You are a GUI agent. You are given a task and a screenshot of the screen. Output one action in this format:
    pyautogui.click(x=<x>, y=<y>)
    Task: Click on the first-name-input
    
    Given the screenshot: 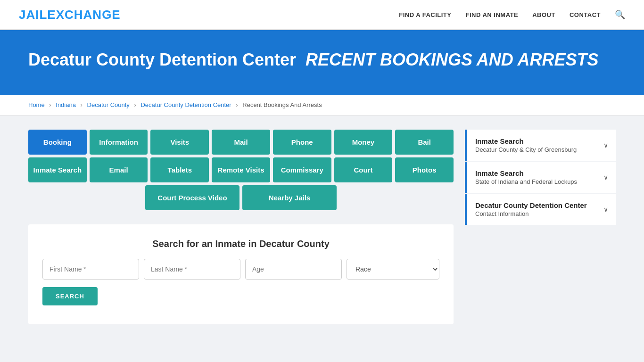 What is the action you would take?
    pyautogui.click(x=91, y=269)
    